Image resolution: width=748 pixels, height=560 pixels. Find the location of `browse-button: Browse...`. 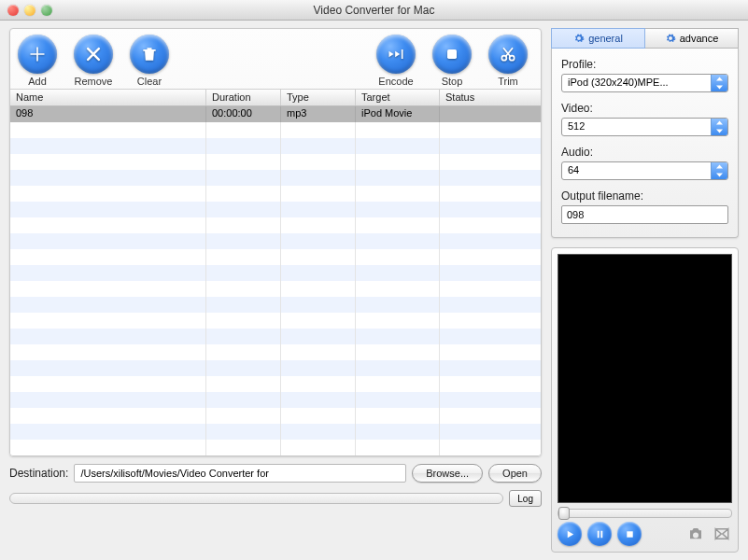

browse-button: Browse... is located at coordinates (447, 473).